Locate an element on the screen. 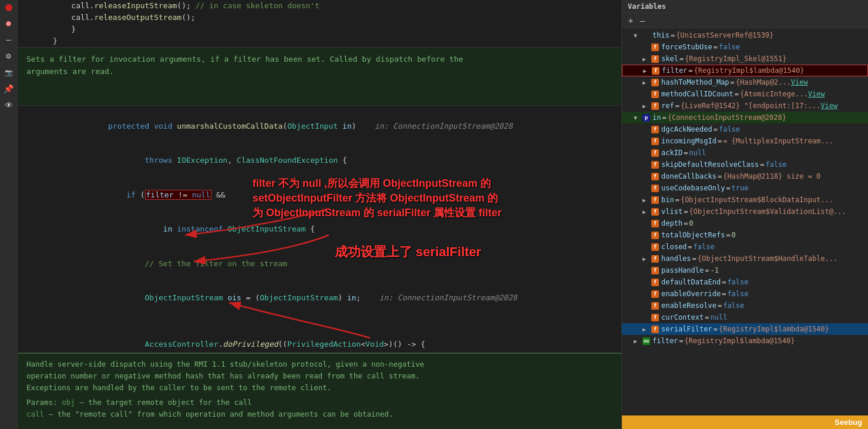 The height and width of the screenshot is (429, 868). var-val-methodCallID: {AtomicIntege... is located at coordinates (774, 94).